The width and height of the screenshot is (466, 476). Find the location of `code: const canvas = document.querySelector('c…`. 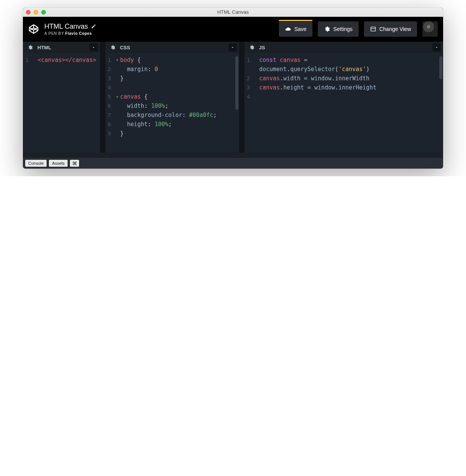

code: const canvas = document.querySelector('c… is located at coordinates (348, 103).